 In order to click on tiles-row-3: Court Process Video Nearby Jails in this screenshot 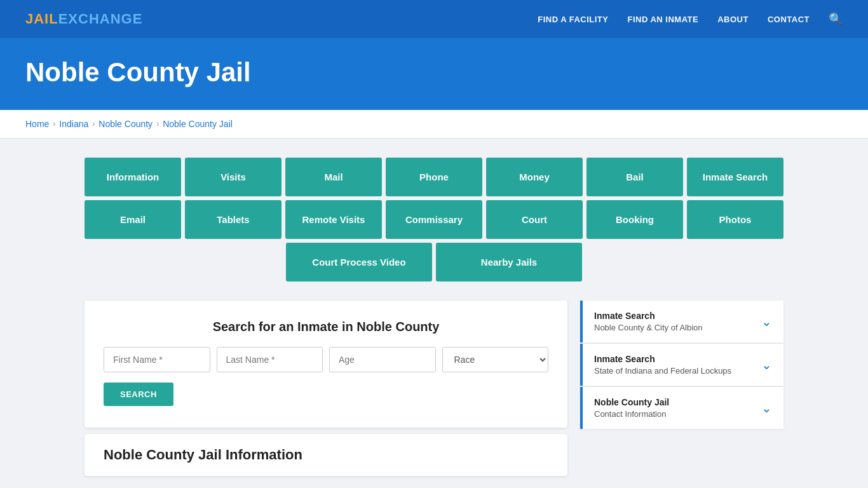, I will do `click(434, 262)`.